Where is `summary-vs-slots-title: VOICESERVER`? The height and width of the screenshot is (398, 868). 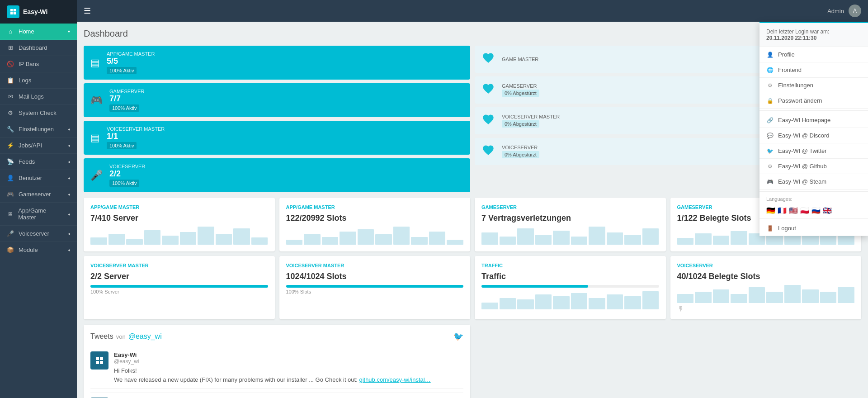 summary-vs-slots-title: VOICESERVER is located at coordinates (766, 265).